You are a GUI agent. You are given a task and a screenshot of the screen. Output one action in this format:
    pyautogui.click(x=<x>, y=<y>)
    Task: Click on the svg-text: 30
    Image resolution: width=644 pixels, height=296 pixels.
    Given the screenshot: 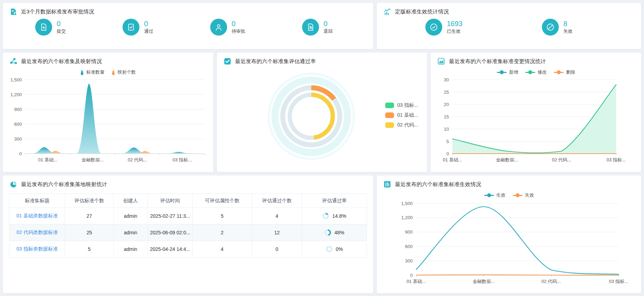 What is the action you would take?
    pyautogui.click(x=446, y=80)
    